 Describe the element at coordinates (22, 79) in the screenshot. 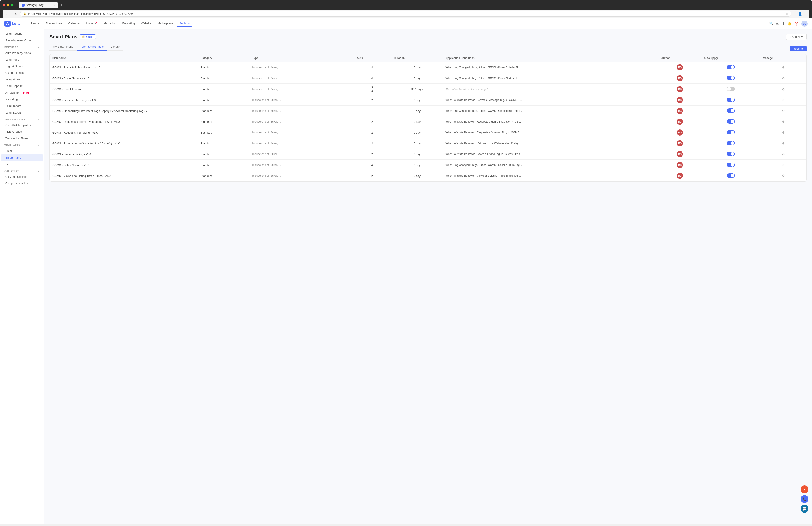

I see `sidebar-item-integrations: Integrations` at that location.